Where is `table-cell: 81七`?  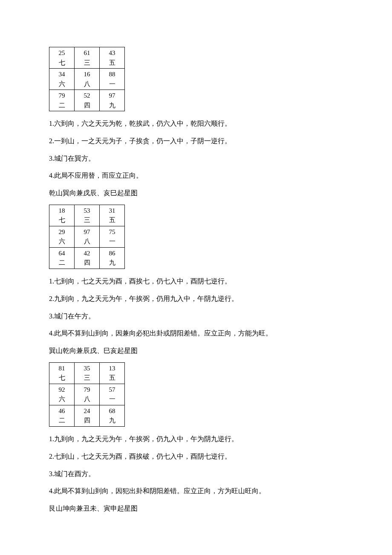
table-cell: 81七 is located at coordinates (62, 373).